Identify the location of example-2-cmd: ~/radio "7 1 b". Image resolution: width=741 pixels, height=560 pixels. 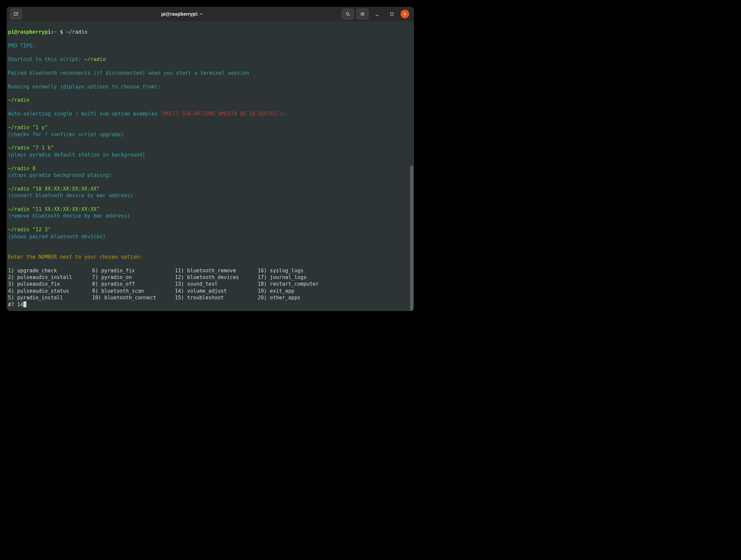
(31, 148).